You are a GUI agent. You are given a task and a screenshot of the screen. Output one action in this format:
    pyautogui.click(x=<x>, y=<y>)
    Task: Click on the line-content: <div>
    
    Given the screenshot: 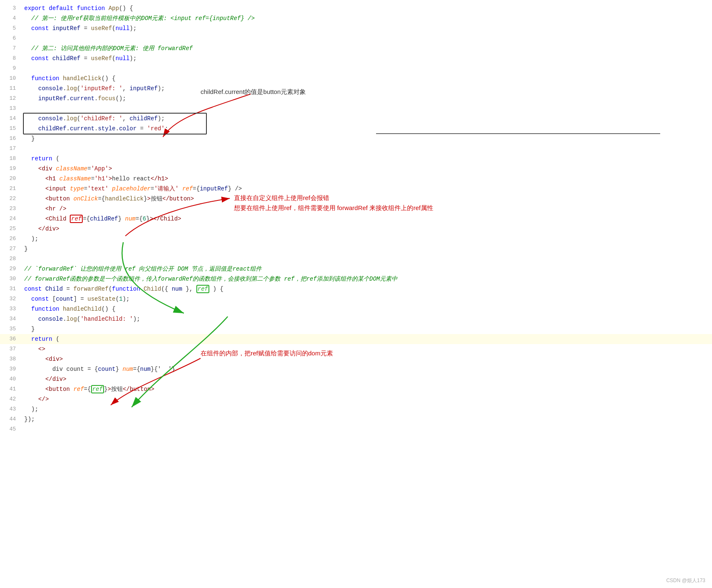 What is the action you would take?
    pyautogui.click(x=366, y=359)
    